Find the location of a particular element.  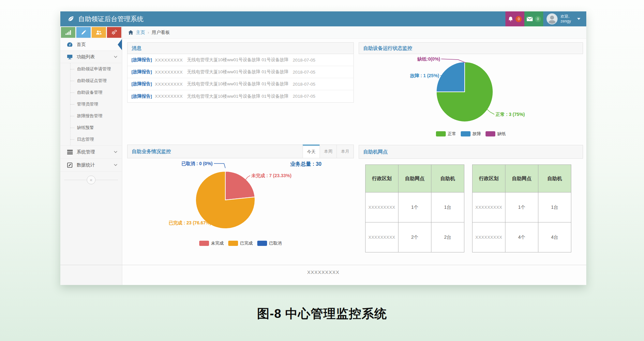

legend-item-paper: 缺纸 is located at coordinates (496, 134).